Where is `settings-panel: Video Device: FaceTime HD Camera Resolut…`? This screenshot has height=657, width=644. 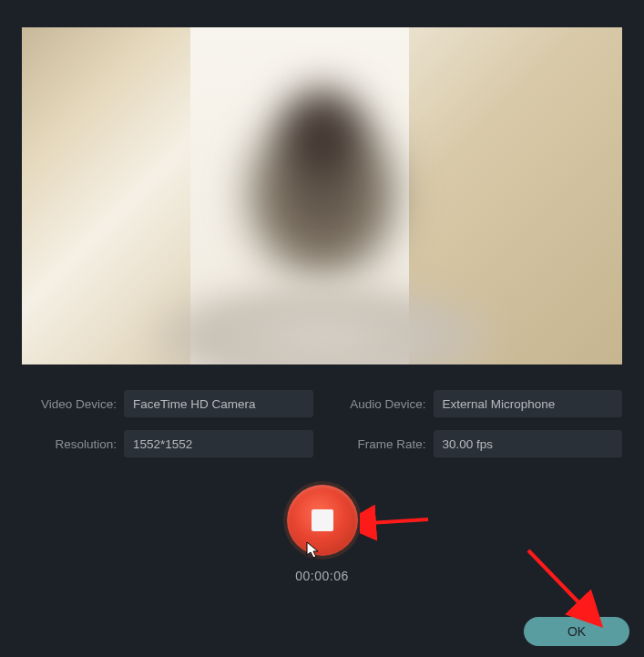
settings-panel: Video Device: FaceTime HD Camera Resolut… is located at coordinates (322, 424).